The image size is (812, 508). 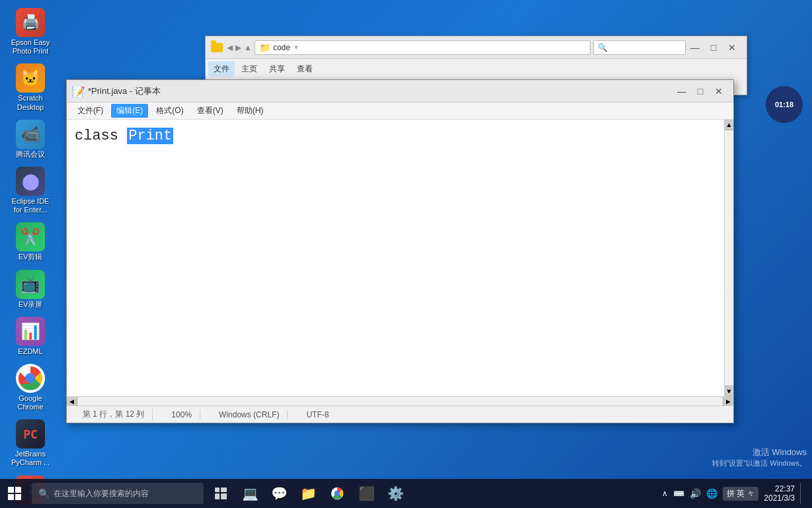 What do you see at coordinates (114, 414) in the screenshot?
I see `status-position: 第 1 行，第 12 列` at bounding box center [114, 414].